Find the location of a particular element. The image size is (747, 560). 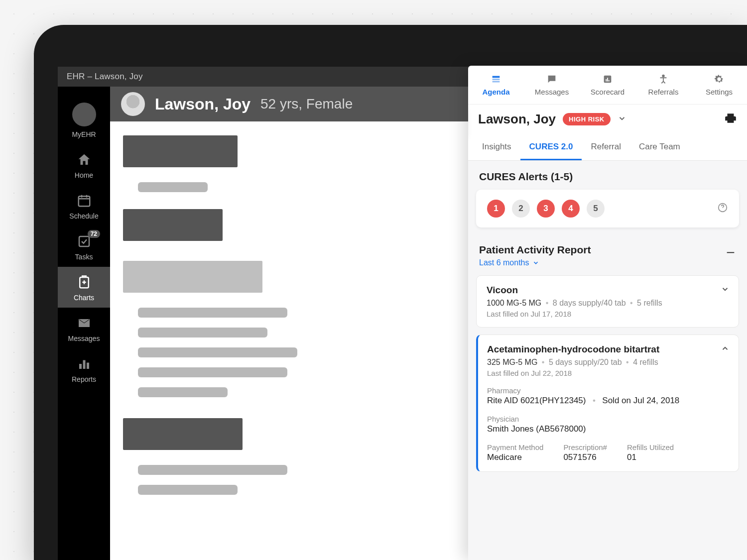

alert-dot-2: 2 is located at coordinates (521, 209).